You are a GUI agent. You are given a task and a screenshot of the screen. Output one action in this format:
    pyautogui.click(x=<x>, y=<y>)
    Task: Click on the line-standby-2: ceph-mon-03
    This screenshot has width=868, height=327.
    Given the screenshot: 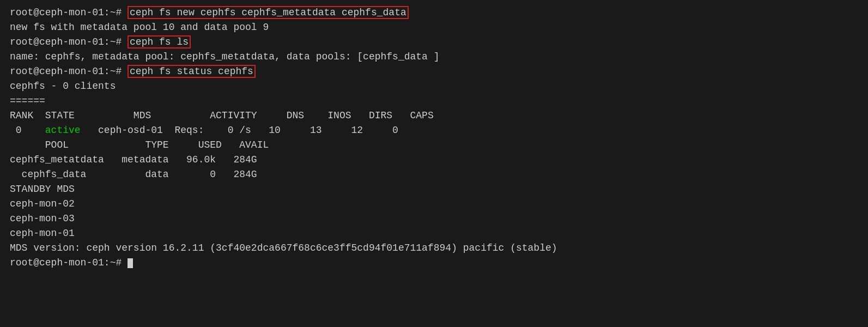 What is the action you would take?
    pyautogui.click(x=434, y=219)
    